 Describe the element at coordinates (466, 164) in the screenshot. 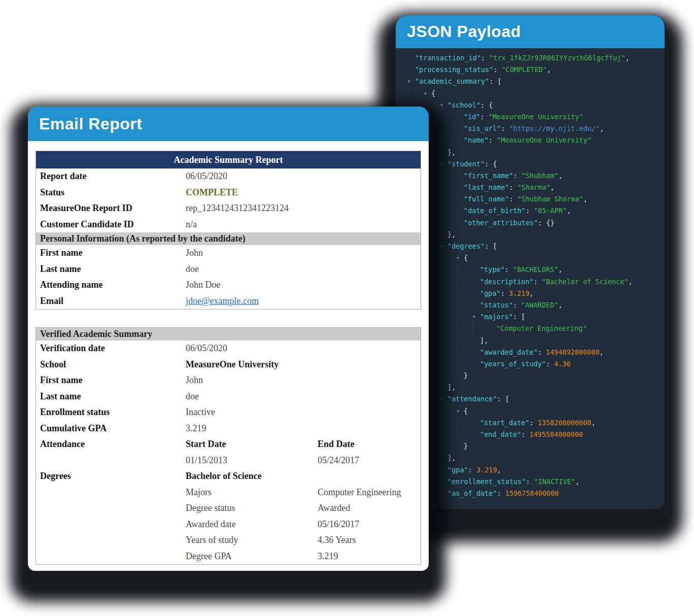

I see `json-key: "student"` at that location.